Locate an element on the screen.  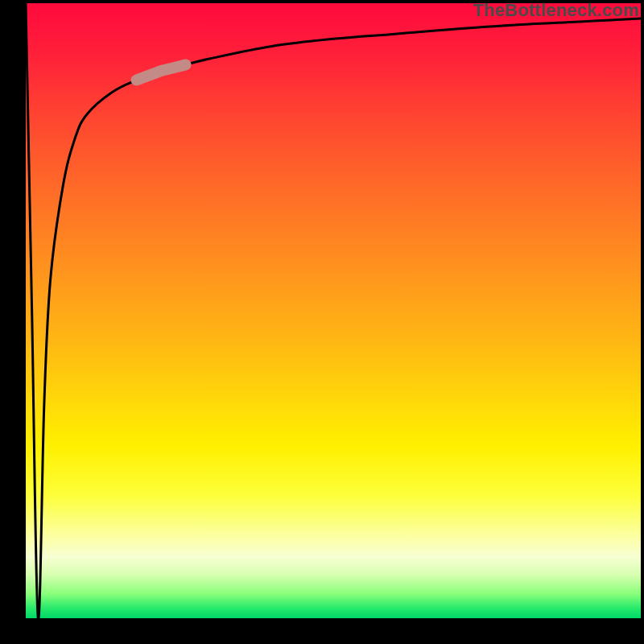
watermark-text: TheBottleneck.com is located at coordinates (556, 10).